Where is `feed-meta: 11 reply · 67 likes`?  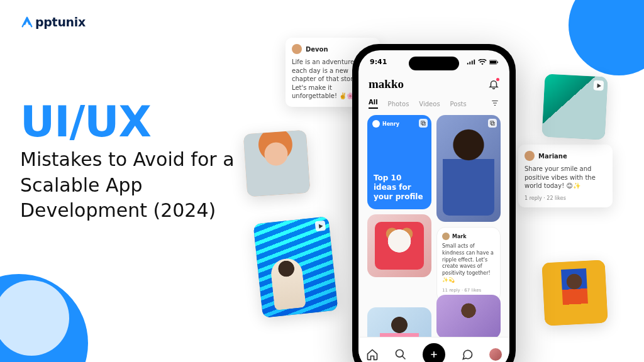
feed-meta: 11 reply · 67 likes is located at coordinates (469, 290).